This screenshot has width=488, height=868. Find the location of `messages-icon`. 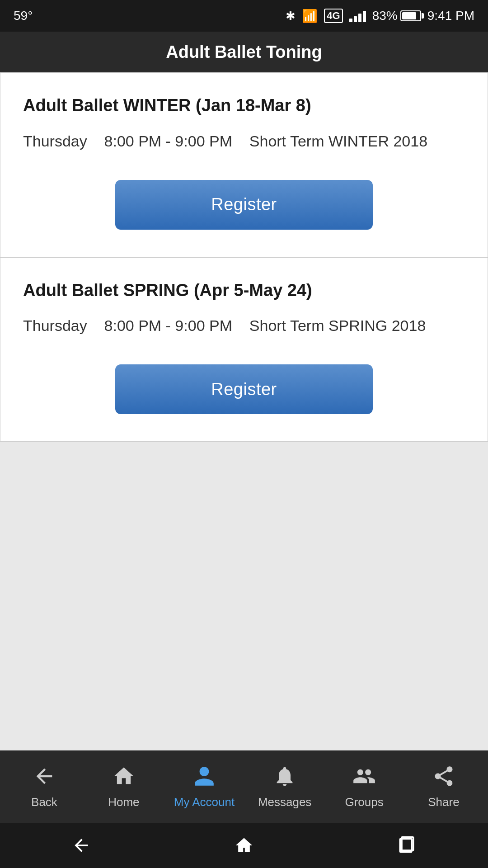

messages-icon is located at coordinates (285, 778).